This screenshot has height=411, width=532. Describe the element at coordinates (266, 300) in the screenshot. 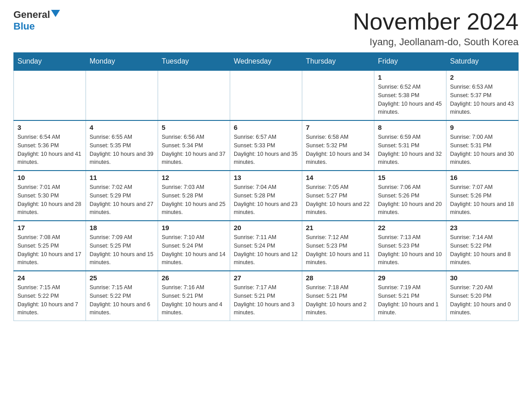

I see `day-info: Sunrise: 7:17 AMSunset: 5:21 PMDaylight:…` at that location.